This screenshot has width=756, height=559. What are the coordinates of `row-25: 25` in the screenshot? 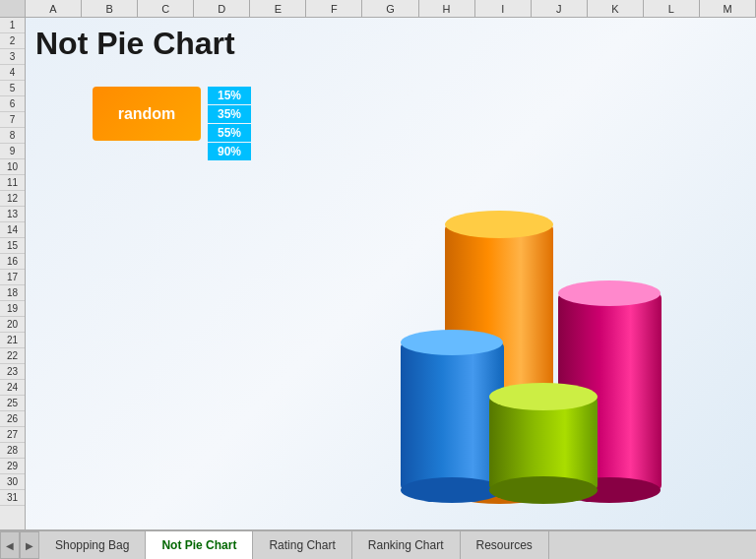 It's located at (12, 404).